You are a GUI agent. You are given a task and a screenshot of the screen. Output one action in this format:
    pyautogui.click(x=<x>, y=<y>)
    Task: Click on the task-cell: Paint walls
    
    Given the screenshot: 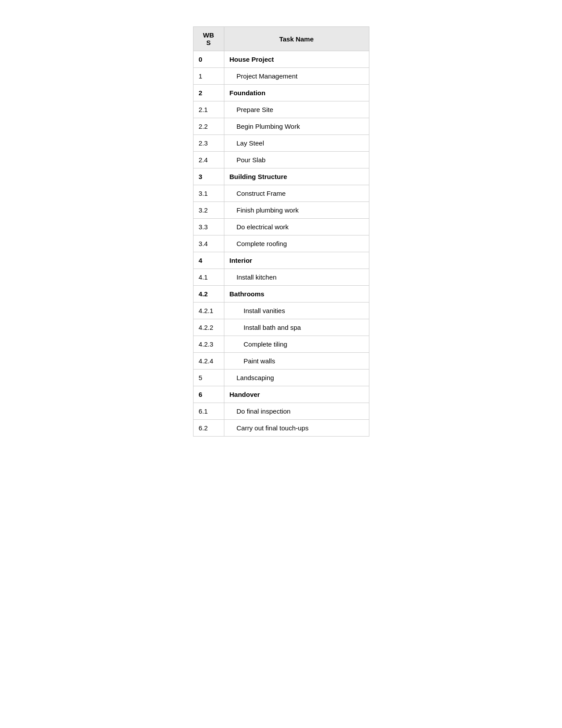 What is the action you would take?
    pyautogui.click(x=296, y=361)
    